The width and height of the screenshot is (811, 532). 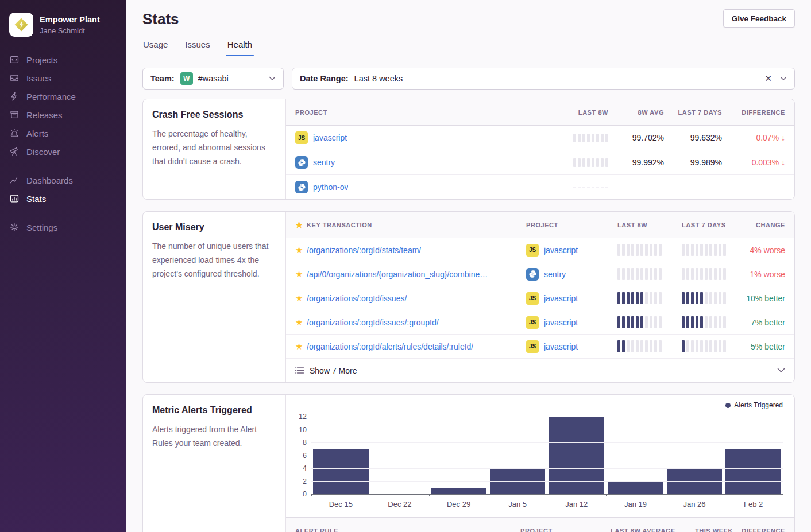 I want to click on tab-usage: Usage, so click(x=155, y=46).